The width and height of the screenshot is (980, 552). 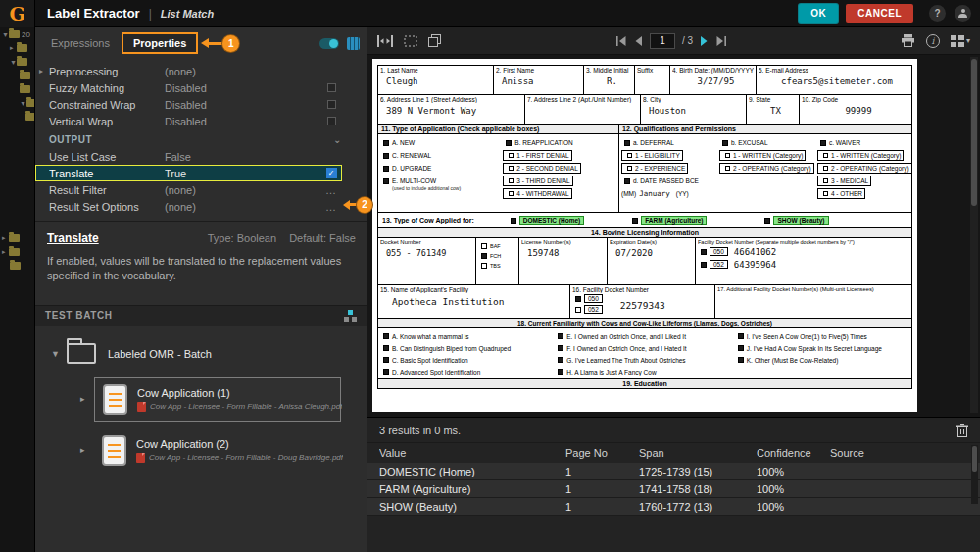 I want to click on callout-2: 2, so click(x=358, y=204).